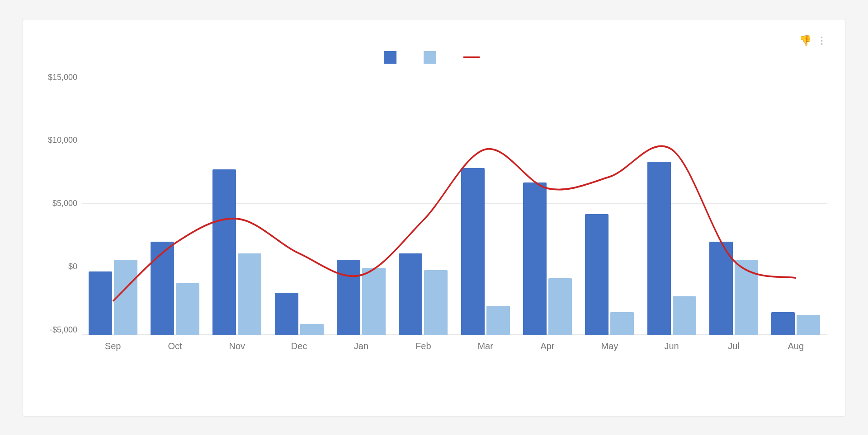 The width and height of the screenshot is (868, 435). I want to click on bar-income-may, so click(597, 275).